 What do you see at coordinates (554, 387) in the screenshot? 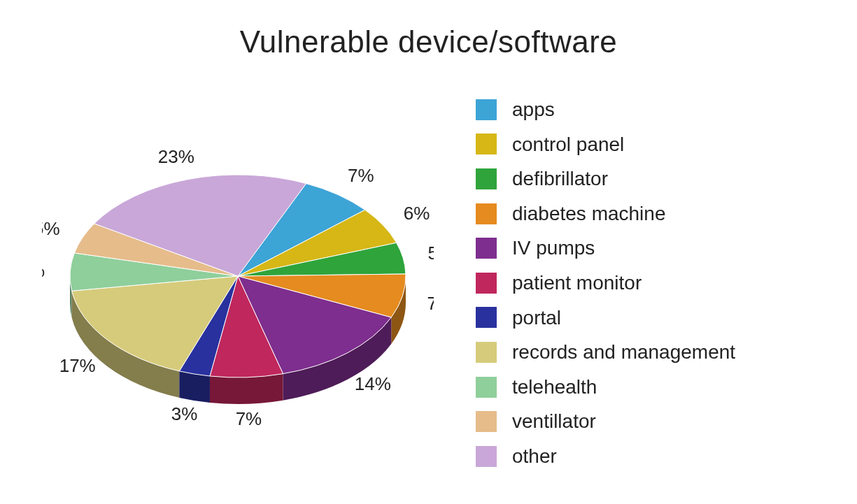
I see `legend-label: telehealth` at bounding box center [554, 387].